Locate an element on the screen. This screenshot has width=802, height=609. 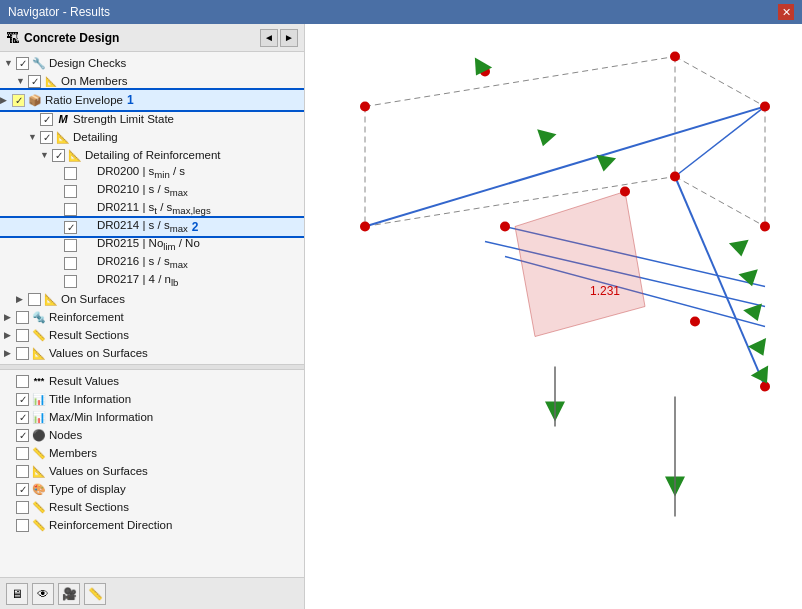
dr0200-icon is located at coordinates (87, 173).